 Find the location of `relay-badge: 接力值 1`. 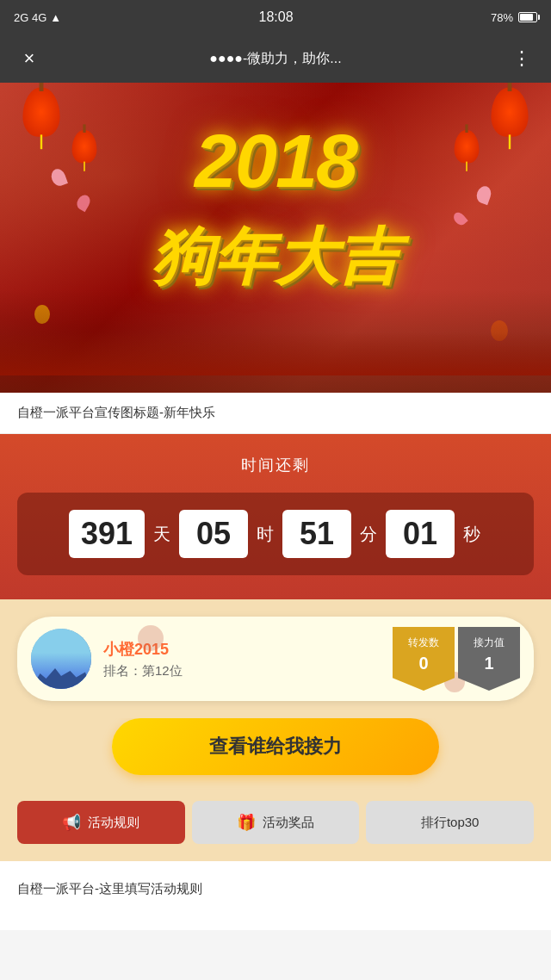

relay-badge: 接力值 1 is located at coordinates (489, 659).